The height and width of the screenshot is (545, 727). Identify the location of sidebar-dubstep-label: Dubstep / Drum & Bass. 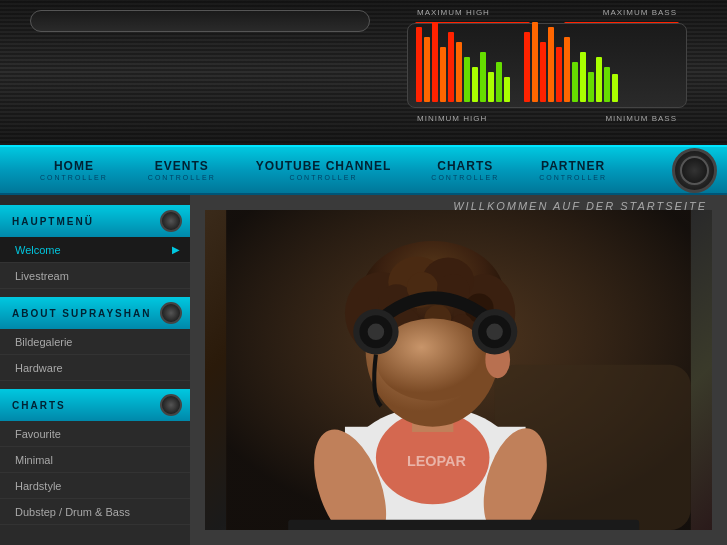
(72, 512).